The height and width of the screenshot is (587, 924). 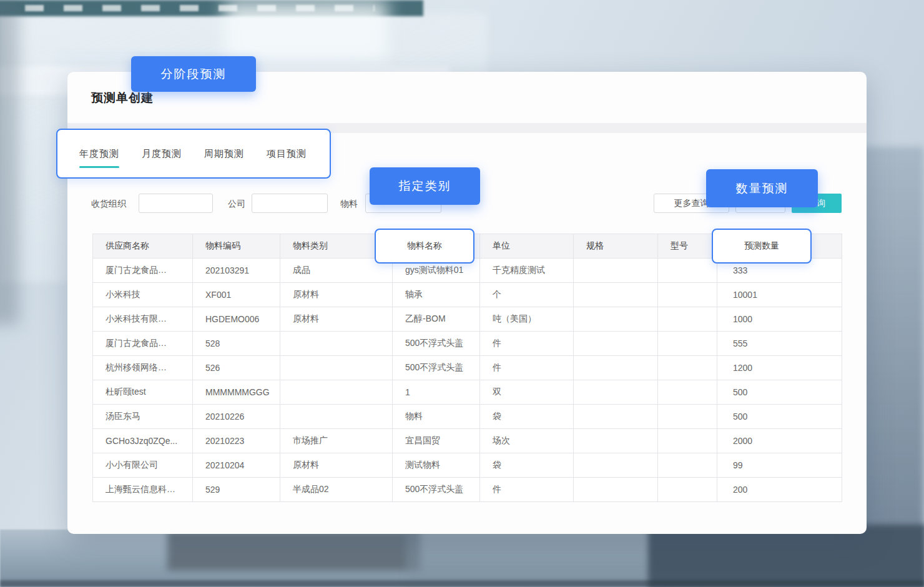 What do you see at coordinates (468, 320) in the screenshot?
I see `table-row: 小米科技有限…HGDEMO006原材料乙醇-BOM吨（美国）1000` at bounding box center [468, 320].